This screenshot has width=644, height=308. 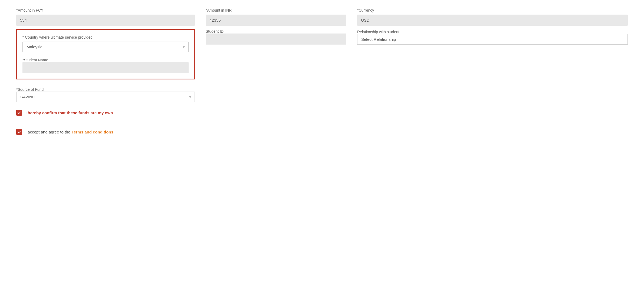 What do you see at coordinates (93, 132) in the screenshot?
I see `terms-link: Terms and conditions` at bounding box center [93, 132].